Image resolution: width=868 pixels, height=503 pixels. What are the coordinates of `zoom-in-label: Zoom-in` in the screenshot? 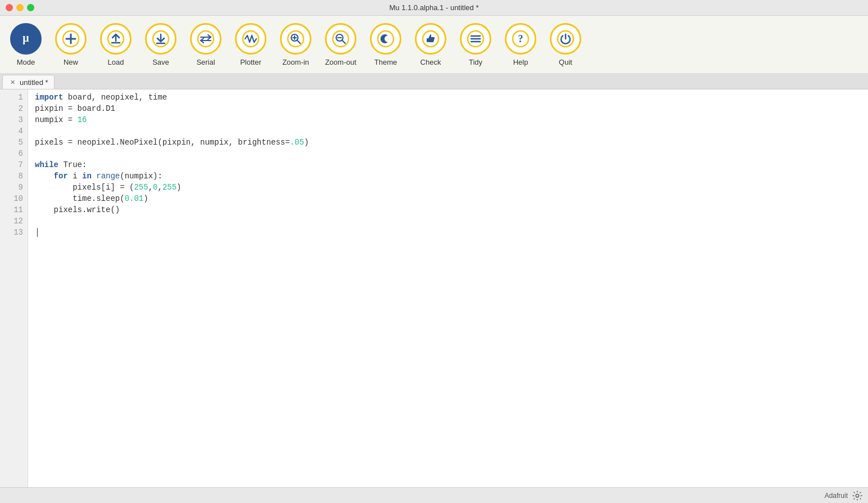 It's located at (296, 62).